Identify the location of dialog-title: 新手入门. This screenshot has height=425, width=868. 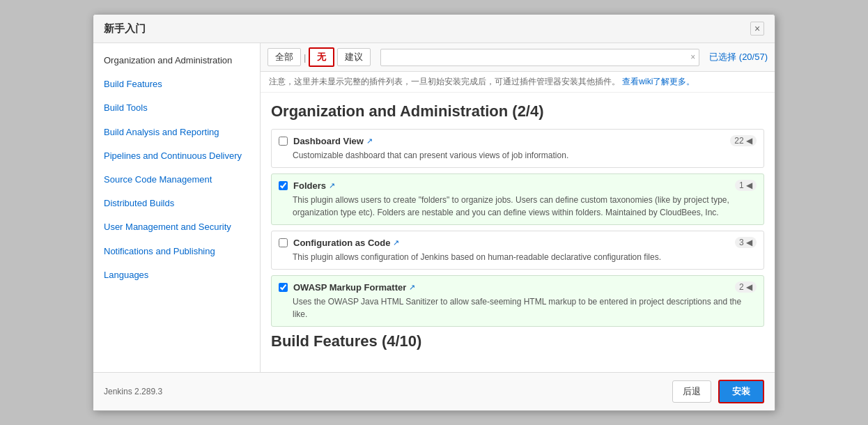
(125, 29).